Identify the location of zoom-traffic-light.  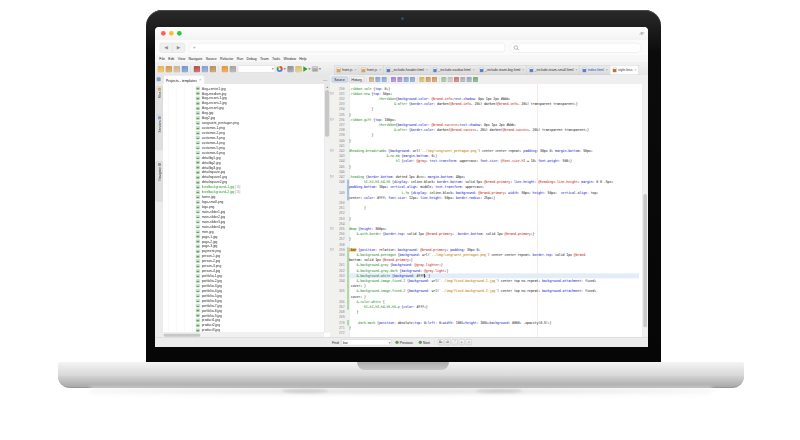
(180, 34).